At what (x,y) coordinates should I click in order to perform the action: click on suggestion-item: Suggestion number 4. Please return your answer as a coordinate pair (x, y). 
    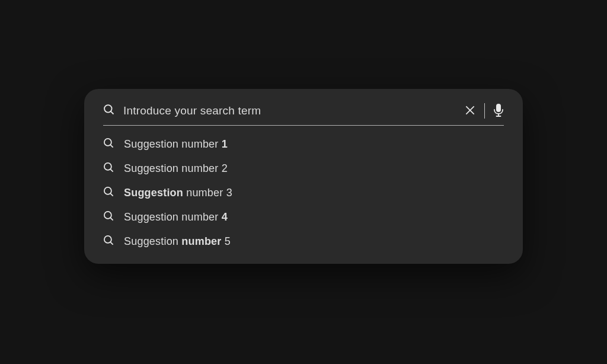
    Looking at the image, I should click on (304, 217).